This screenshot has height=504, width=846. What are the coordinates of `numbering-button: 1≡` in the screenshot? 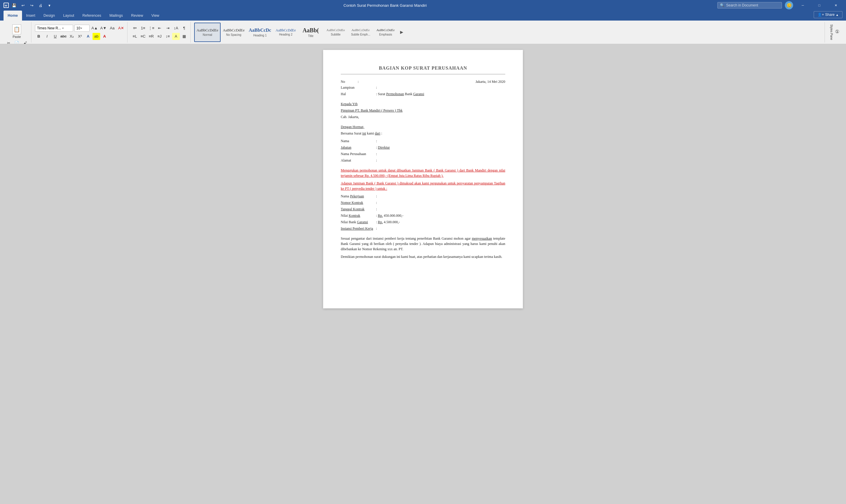 It's located at (143, 28).